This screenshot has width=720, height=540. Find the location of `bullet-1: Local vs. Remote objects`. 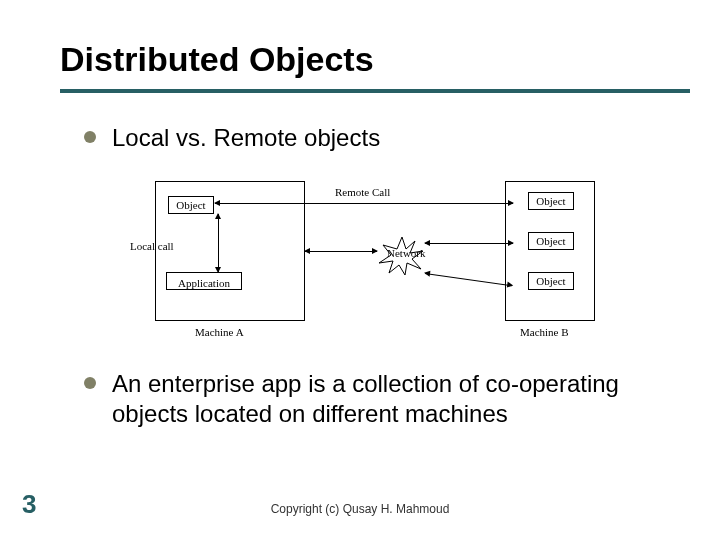

bullet-1: Local vs. Remote objects is located at coordinates (377, 138).